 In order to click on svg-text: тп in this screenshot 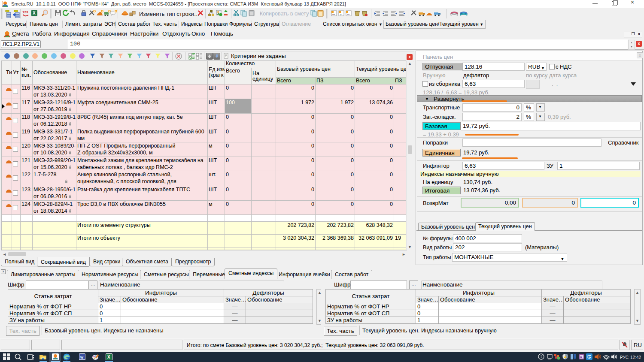, I will do `click(348, 14)`.